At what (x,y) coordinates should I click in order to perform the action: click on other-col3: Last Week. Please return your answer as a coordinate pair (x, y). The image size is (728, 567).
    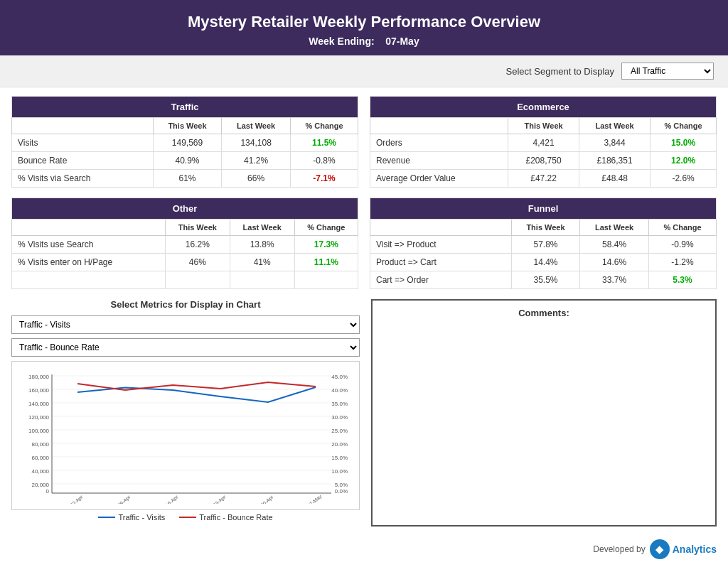
    Looking at the image, I should click on (262, 227).